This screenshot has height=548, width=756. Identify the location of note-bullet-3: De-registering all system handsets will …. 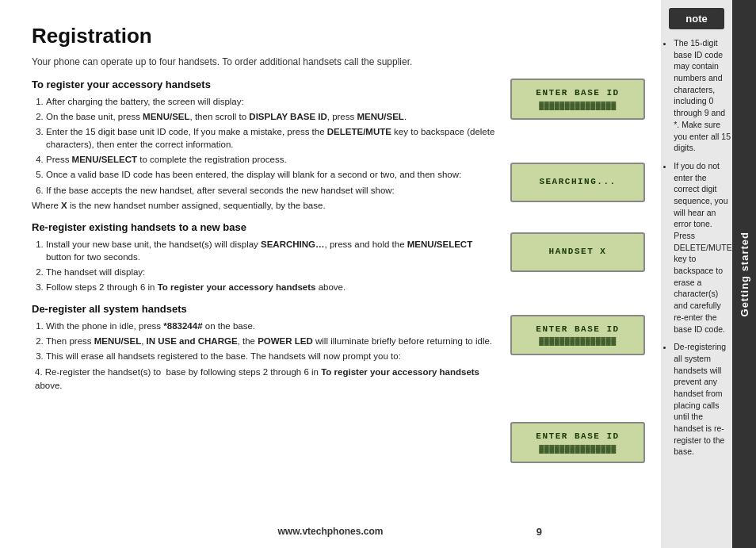
(703, 400).